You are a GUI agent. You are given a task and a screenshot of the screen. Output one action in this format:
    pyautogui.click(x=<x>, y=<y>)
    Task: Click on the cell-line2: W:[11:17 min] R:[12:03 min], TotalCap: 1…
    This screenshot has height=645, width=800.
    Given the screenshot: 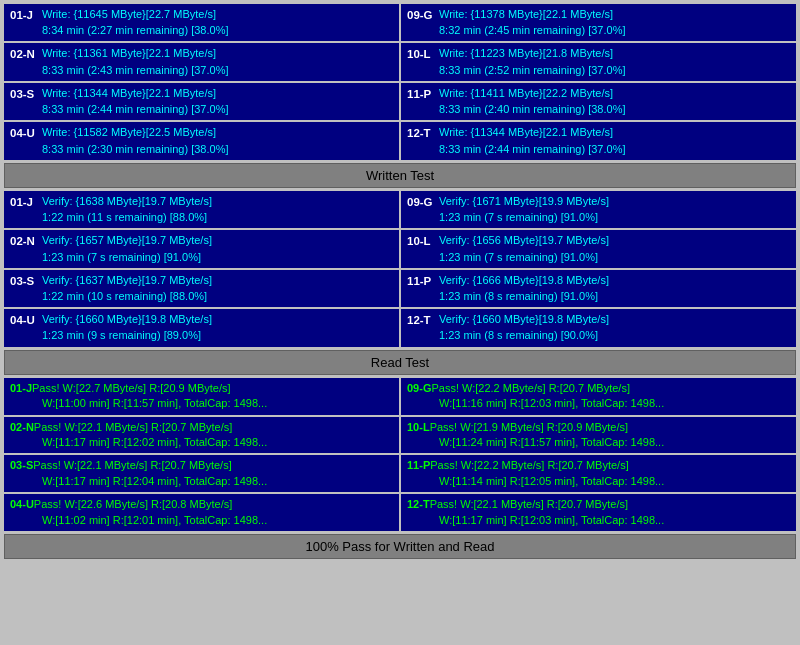 What is the action you would take?
    pyautogui.click(x=552, y=520)
    